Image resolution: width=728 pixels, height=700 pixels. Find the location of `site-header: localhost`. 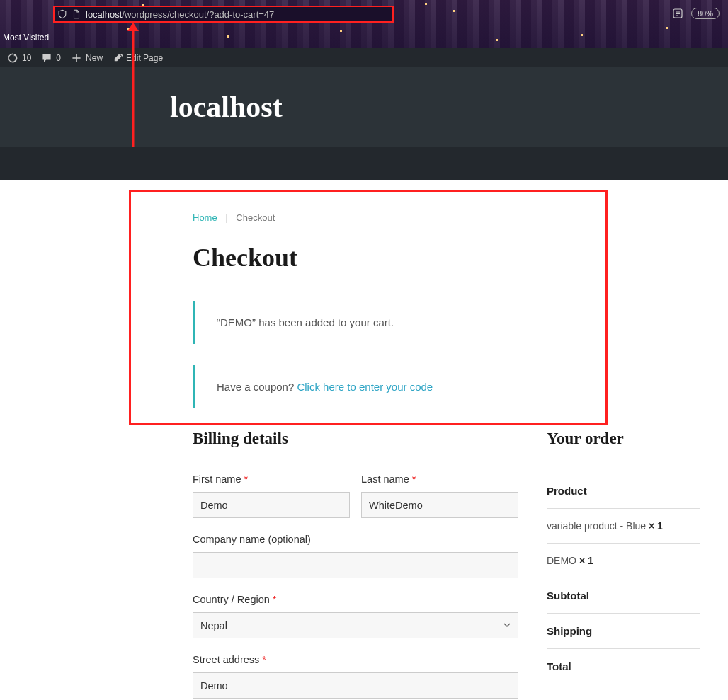

site-header: localhost is located at coordinates (364, 107).